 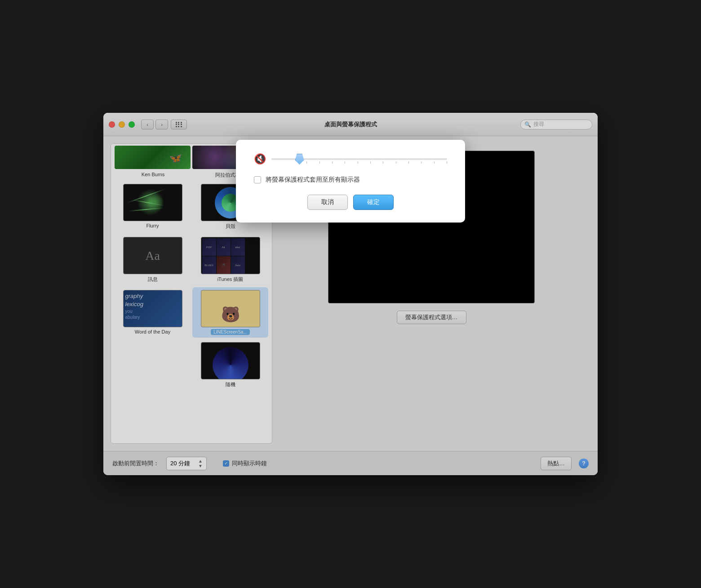 I want to click on mute-icon: 🔇, so click(x=260, y=159).